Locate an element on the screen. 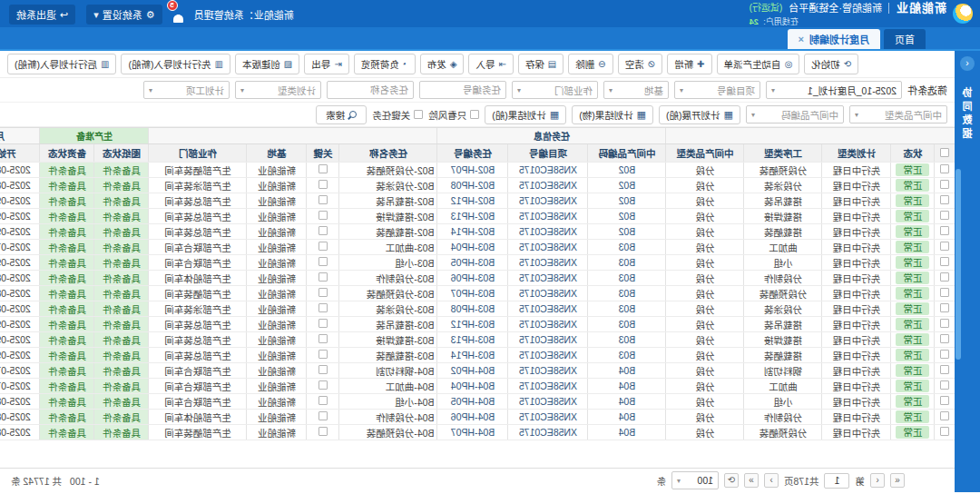 The height and width of the screenshot is (494, 980). toolbar-button: ✚ 新增 is located at coordinates (690, 64).